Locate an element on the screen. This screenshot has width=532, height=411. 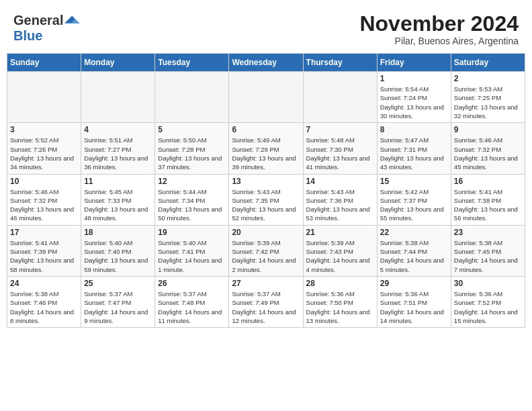
calendar-cell: 19Sunrise: 5:40 AMSunset: 7:41 PMDayligh… is located at coordinates (192, 250).